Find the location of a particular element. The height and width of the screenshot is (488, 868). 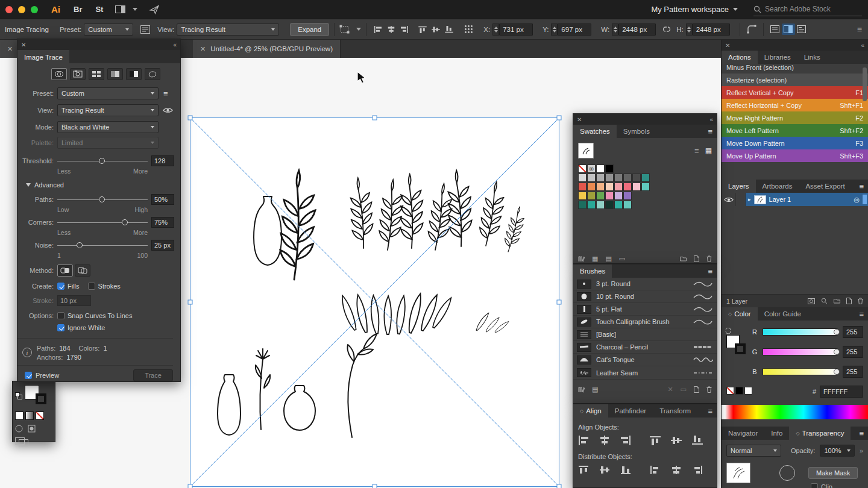

collapse-dock-icon: « is located at coordinates (863, 46).